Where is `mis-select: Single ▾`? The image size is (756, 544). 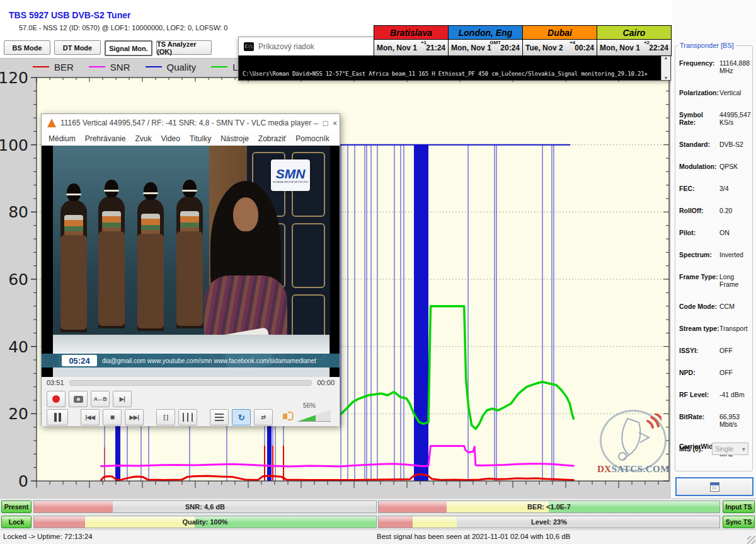 mis-select: Single ▾ is located at coordinates (730, 449).